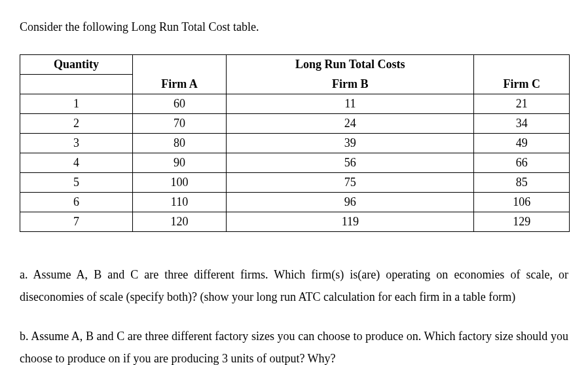  What do you see at coordinates (179, 202) in the screenshot?
I see `table-cell: 110` at bounding box center [179, 202].